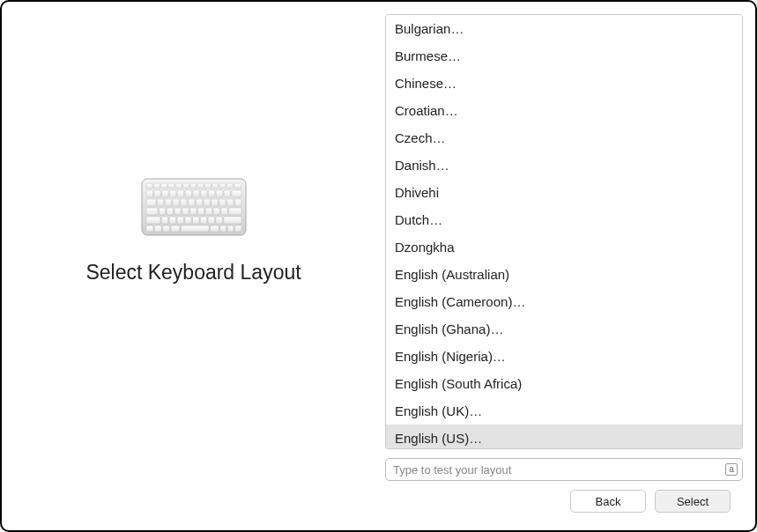 The width and height of the screenshot is (757, 532). What do you see at coordinates (608, 501) in the screenshot?
I see `back-button: Back` at bounding box center [608, 501].